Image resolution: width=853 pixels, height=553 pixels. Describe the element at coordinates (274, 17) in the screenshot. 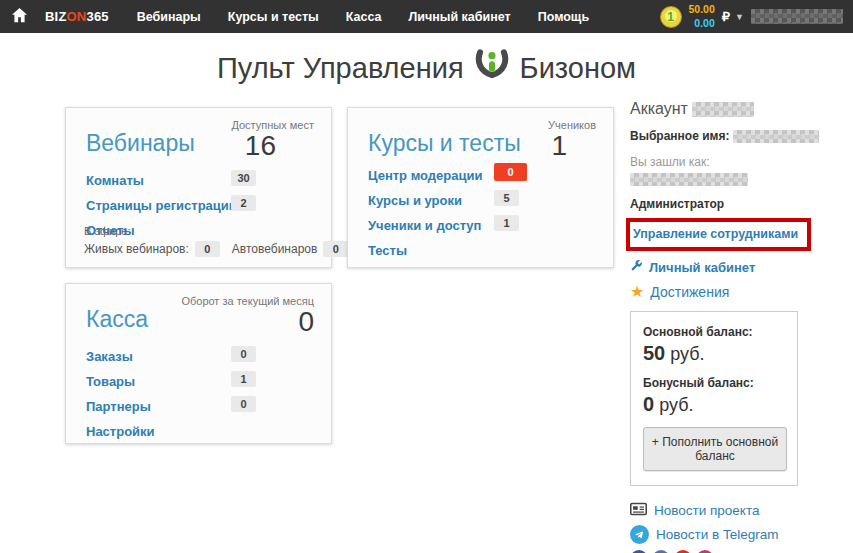

I see `nav-item-courses: Курсы и тесты` at that location.